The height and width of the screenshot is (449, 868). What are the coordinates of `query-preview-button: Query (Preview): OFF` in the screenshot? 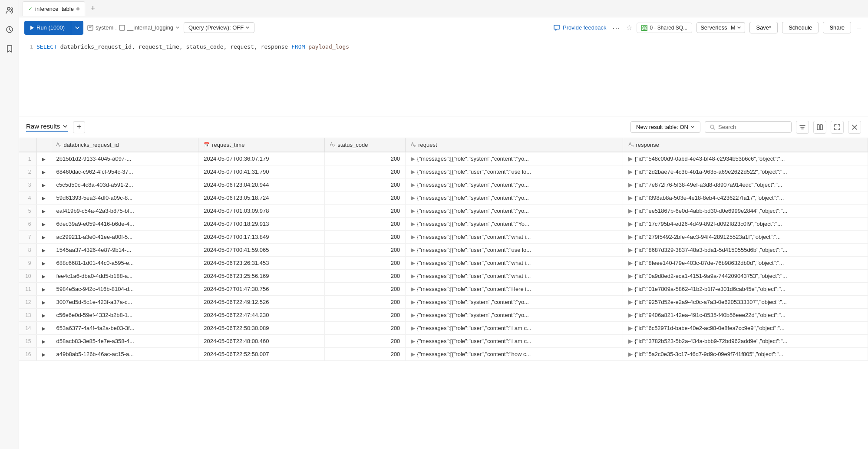 It's located at (219, 28).